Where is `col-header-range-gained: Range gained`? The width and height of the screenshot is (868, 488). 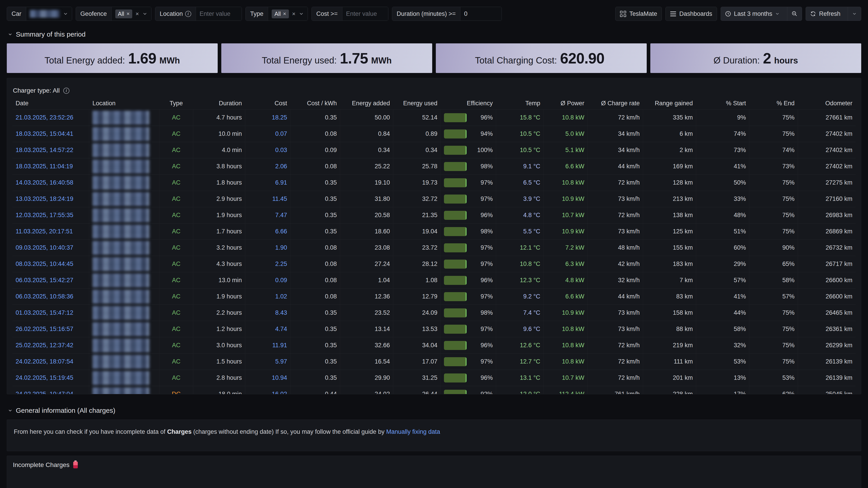
col-header-range-gained: Range gained is located at coordinates (670, 103).